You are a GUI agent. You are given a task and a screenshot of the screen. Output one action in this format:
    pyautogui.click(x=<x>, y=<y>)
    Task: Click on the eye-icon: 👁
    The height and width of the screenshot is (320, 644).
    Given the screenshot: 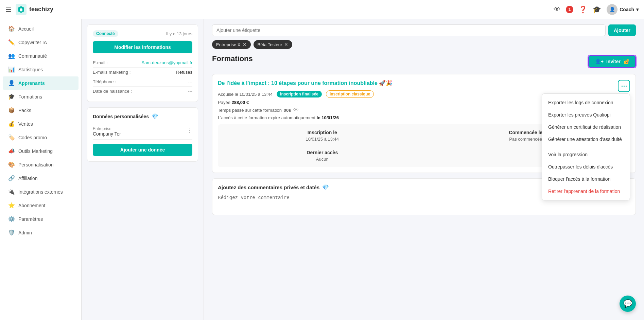 What is the action you would take?
    pyautogui.click(x=557, y=10)
    